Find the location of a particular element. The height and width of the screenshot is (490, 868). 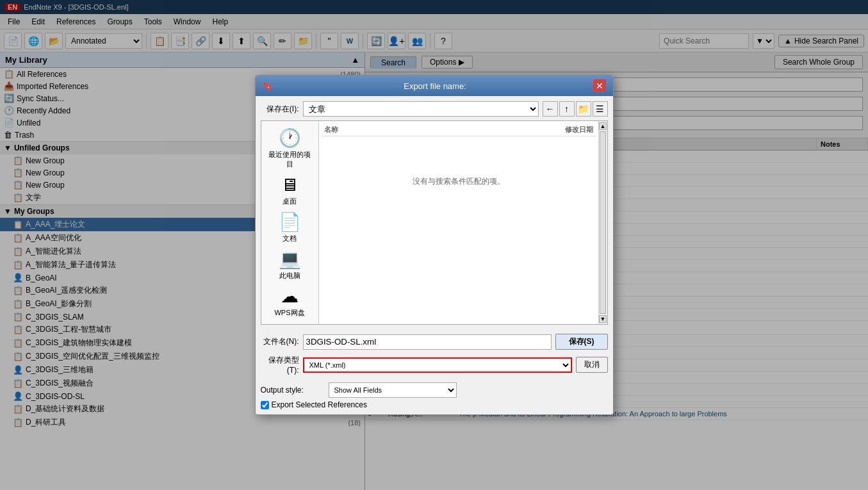

dialog-title: Export file name: is located at coordinates (435, 86).